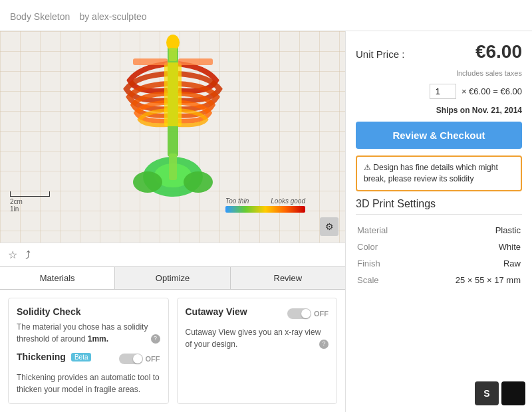  Describe the element at coordinates (487, 393) in the screenshot. I see `sculpteo-icon: S` at that location.